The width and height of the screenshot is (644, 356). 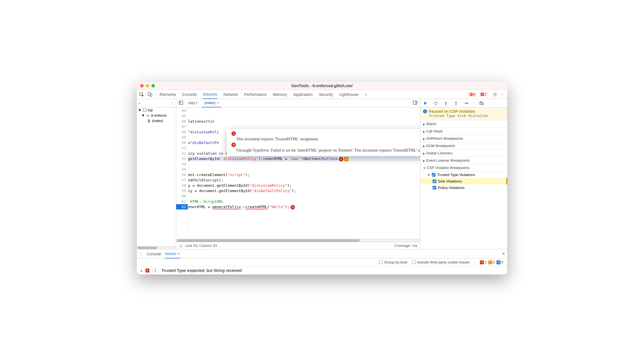 What do you see at coordinates (456, 103) in the screenshot?
I see `step-out-icon` at bounding box center [456, 103].